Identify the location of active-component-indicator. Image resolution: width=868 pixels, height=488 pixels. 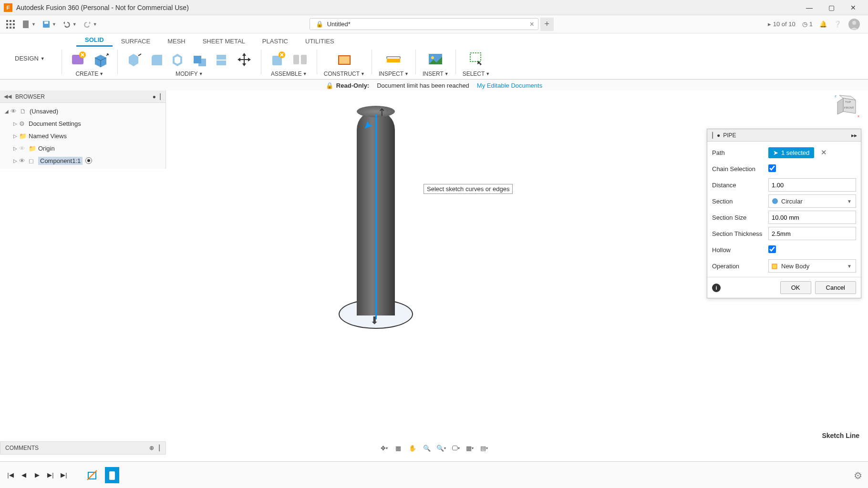
(89, 161).